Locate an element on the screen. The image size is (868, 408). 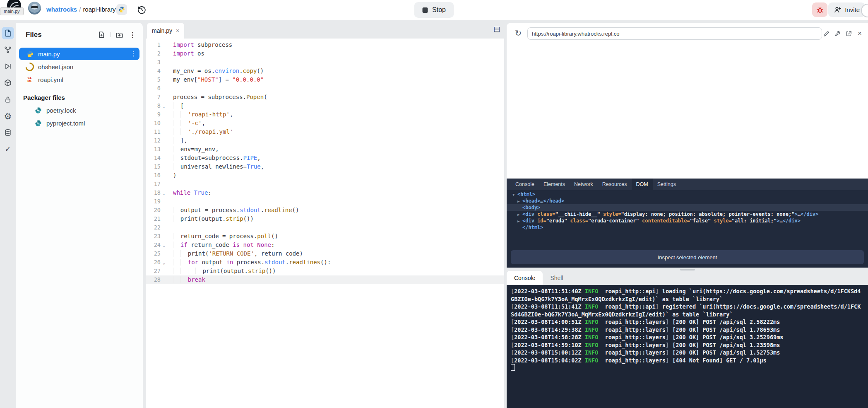
file-row-main-py: main.py⋮ is located at coordinates (79, 54).